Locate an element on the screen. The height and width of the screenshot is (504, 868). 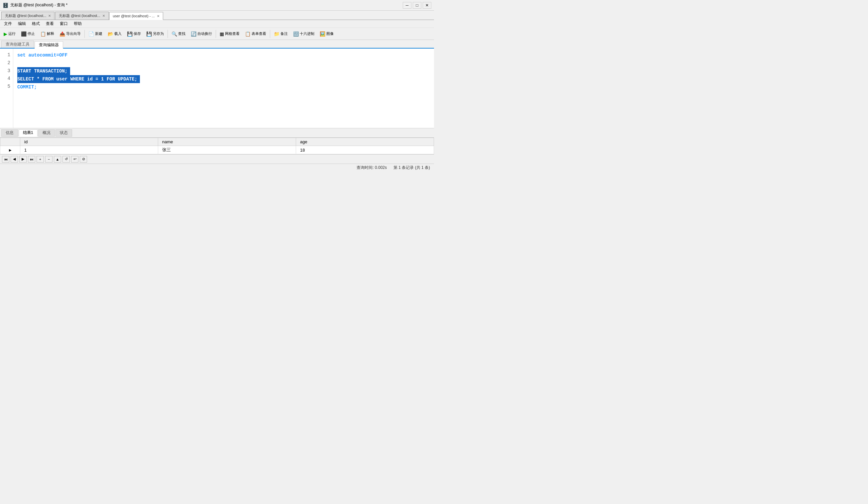
save-label: 保存 is located at coordinates (137, 34).